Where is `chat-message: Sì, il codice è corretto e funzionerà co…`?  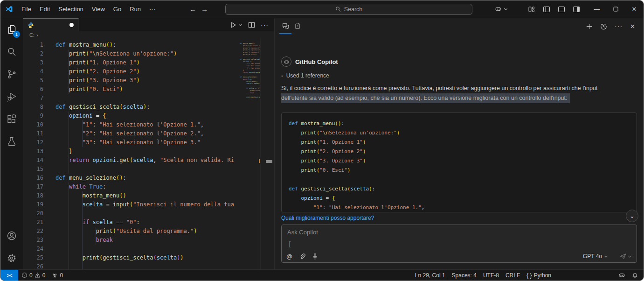 chat-message: Sì, il codice è corretto e funzionerà co… is located at coordinates (459, 95).